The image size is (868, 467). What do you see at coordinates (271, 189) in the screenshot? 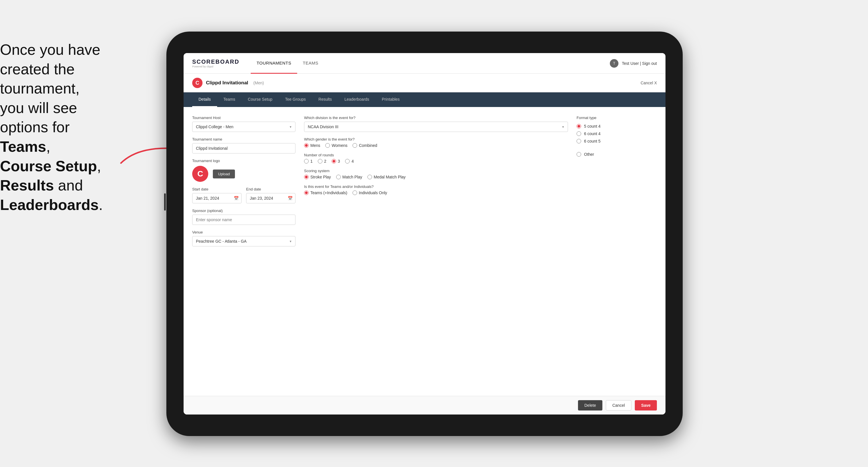
I see `end-date-label: End date` at bounding box center [271, 189].